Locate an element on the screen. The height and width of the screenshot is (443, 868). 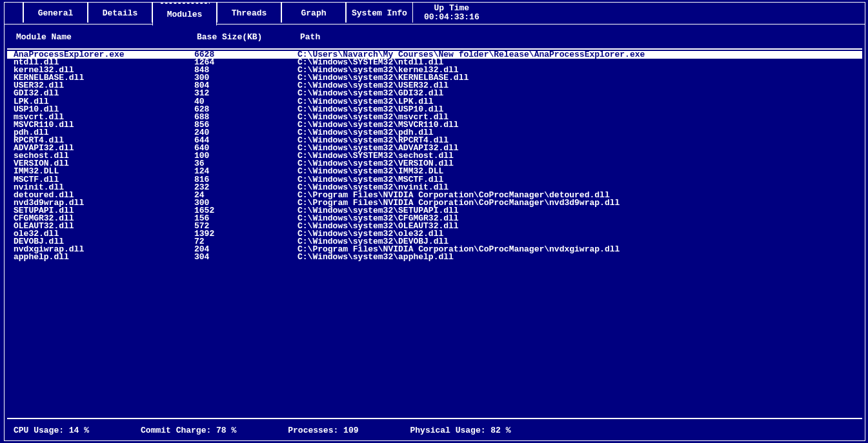
tab-system-info: System Info is located at coordinates (379, 12).